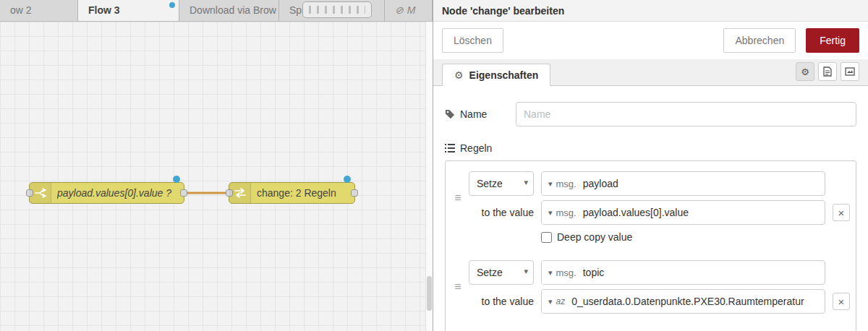  Describe the element at coordinates (430, 293) in the screenshot. I see `canvas-scrollbar-thumb` at that location.